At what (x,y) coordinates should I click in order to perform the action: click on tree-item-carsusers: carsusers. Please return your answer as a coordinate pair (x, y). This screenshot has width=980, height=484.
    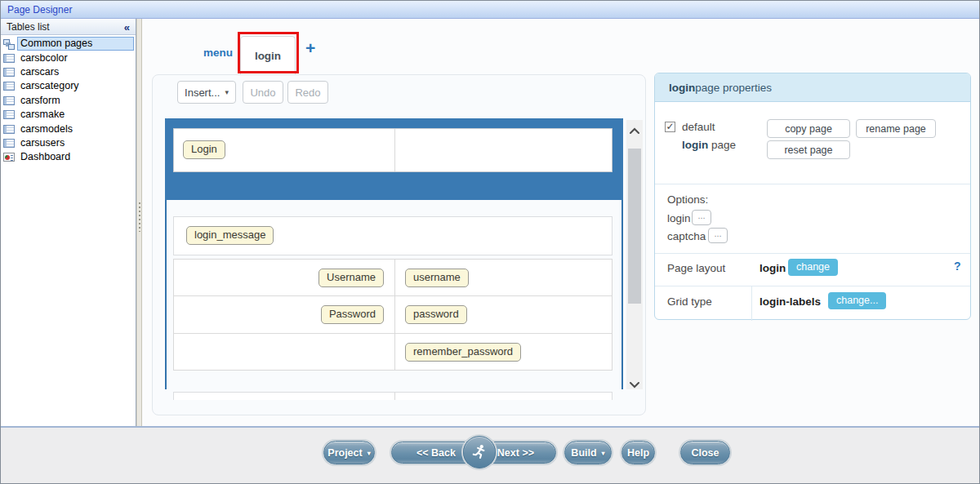
    Looking at the image, I should click on (69, 144).